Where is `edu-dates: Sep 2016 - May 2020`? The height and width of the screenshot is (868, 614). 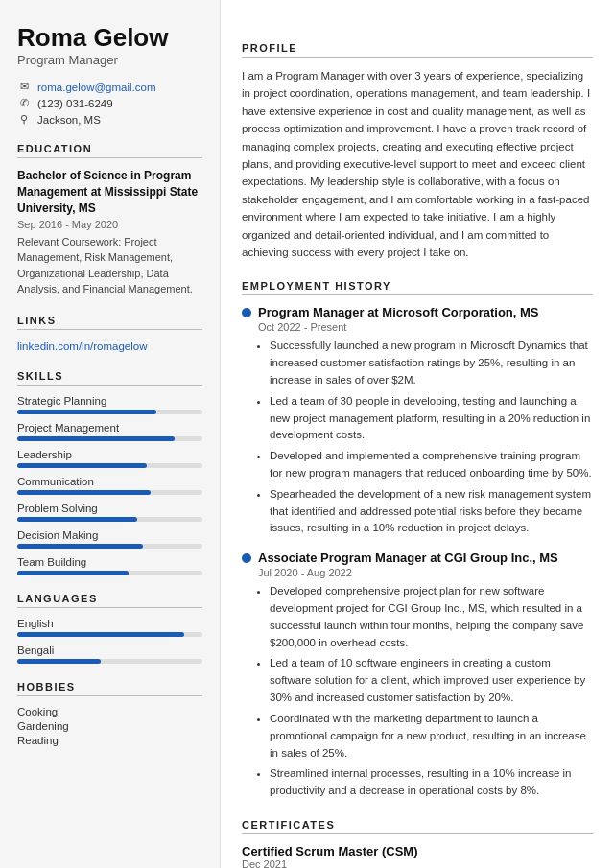 edu-dates: Sep 2016 - May 2020 is located at coordinates (109, 224).